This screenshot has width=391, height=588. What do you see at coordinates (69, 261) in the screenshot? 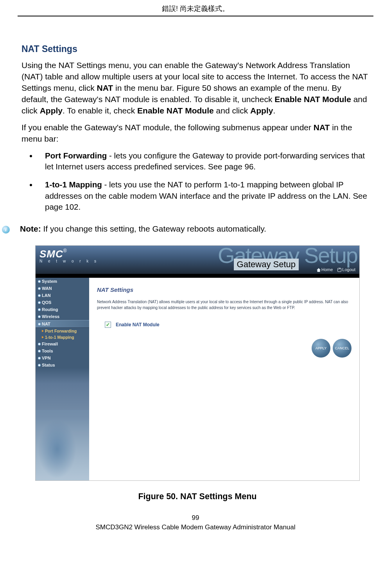
I see `logo-subtext: N e t w o r k s` at bounding box center [69, 261].